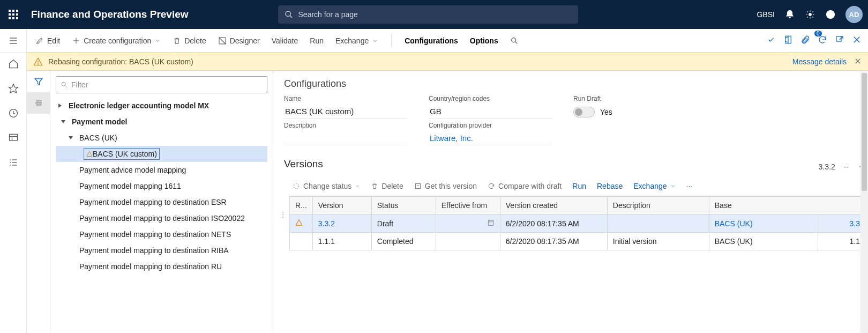  I want to click on exchange-button: Exchange, so click(357, 41).